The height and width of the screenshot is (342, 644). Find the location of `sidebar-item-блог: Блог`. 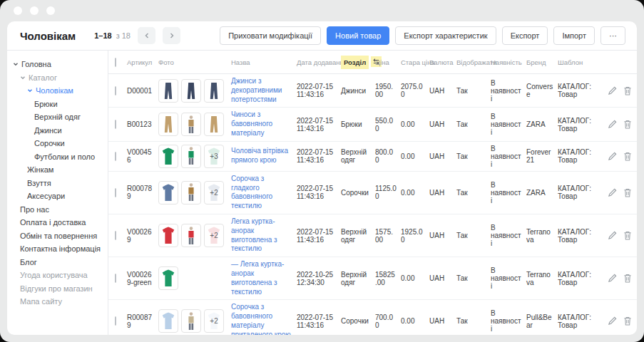

sidebar-item-блог: Блог is located at coordinates (57, 262).